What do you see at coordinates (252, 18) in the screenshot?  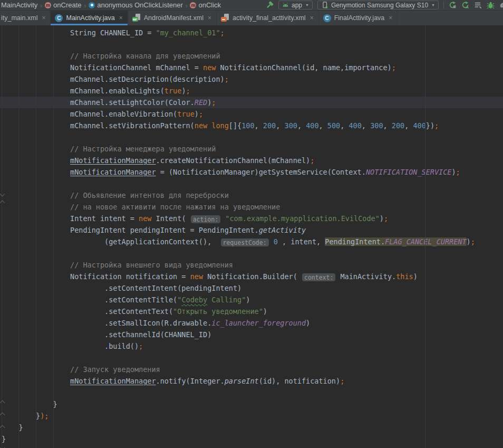 I see `editor-tab-bar: ity_main.xml×CMainActivity.java×MFAndroi…` at bounding box center [252, 18].